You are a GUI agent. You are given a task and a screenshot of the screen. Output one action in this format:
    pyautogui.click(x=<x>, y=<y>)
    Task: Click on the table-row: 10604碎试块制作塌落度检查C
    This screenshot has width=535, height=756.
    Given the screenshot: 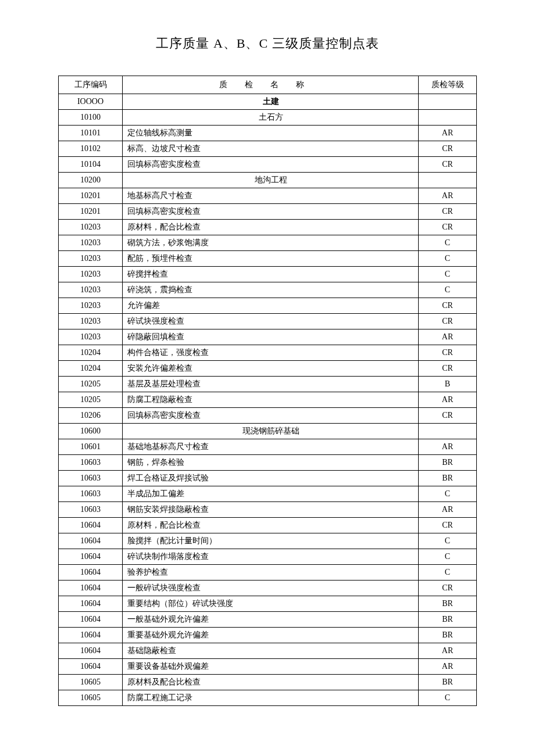 What is the action you would take?
    pyautogui.click(x=268, y=557)
    